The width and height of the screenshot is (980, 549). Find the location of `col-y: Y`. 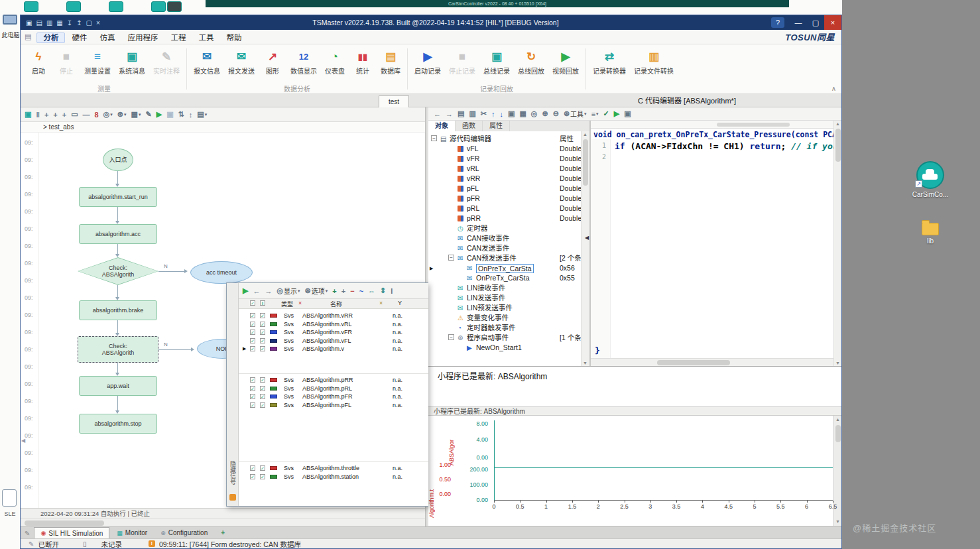

col-y: Y is located at coordinates (400, 303).